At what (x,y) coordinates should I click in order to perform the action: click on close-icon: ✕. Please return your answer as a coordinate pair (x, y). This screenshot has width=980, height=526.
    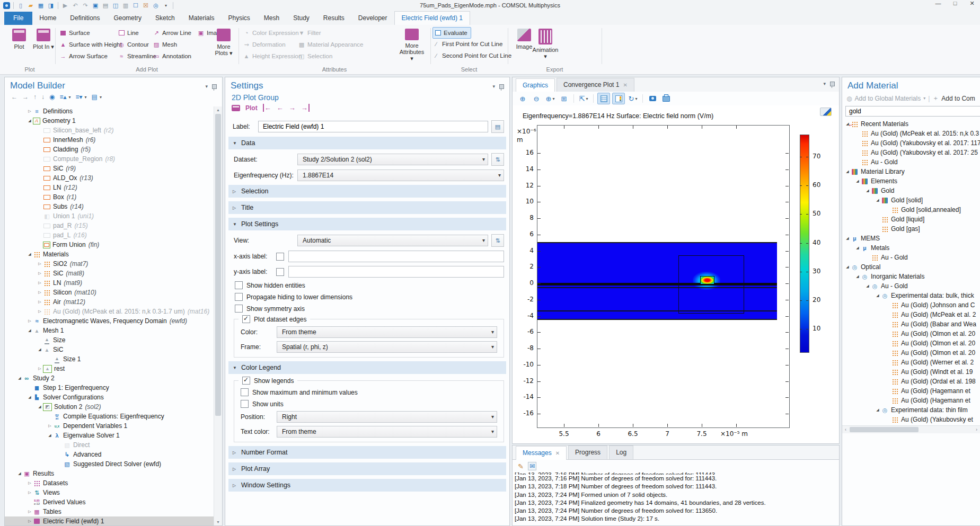
    Looking at the image, I should click on (625, 85).